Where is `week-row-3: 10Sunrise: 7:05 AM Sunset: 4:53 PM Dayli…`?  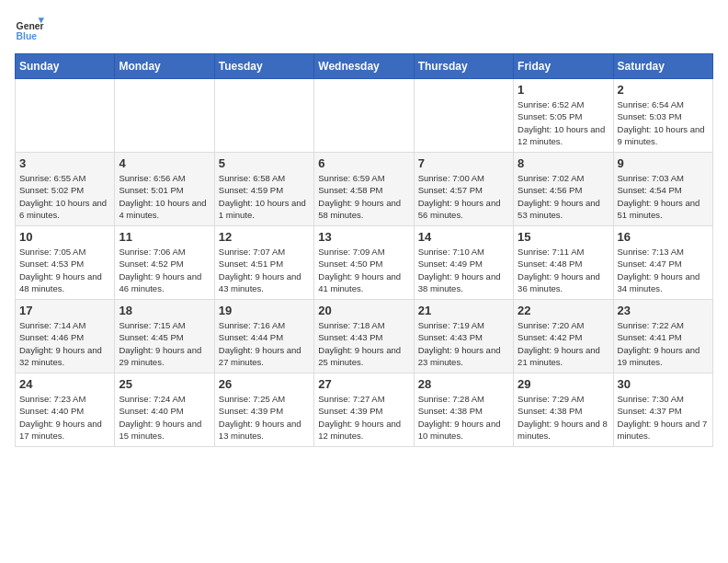 week-row-3: 10Sunrise: 7:05 AM Sunset: 4:53 PM Dayli… is located at coordinates (364, 263).